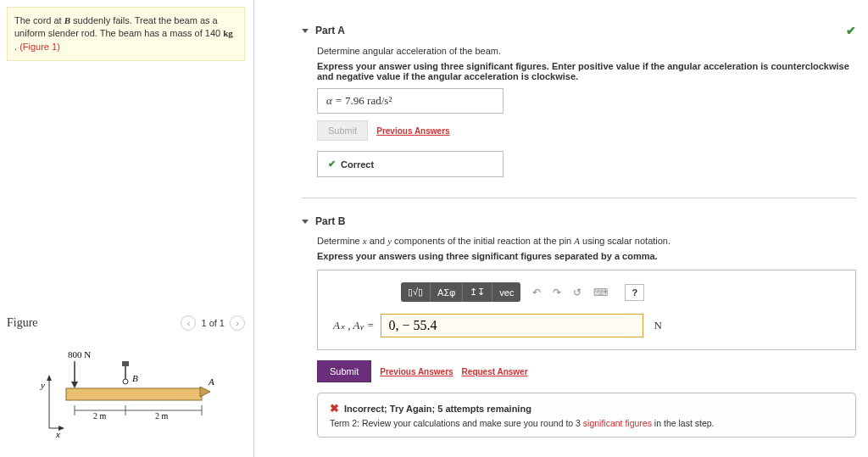 The width and height of the screenshot is (868, 457). I want to click on part-b-request-answer-link: Request Answer, so click(495, 371).